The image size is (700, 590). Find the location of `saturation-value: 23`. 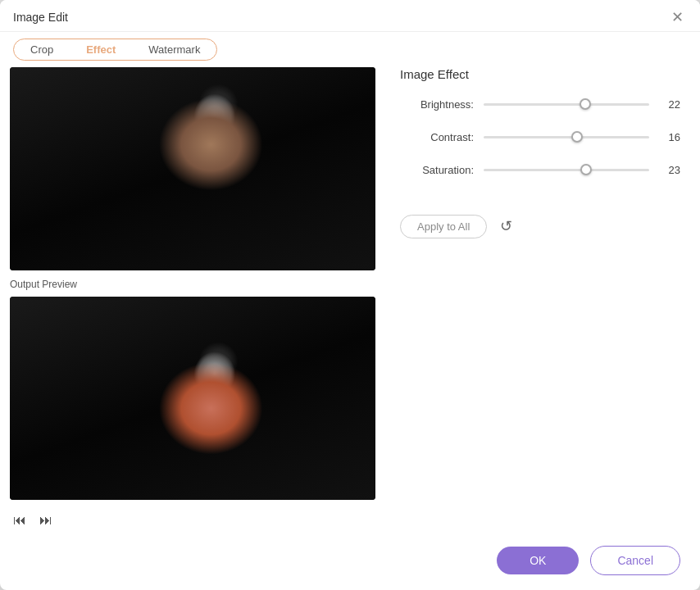

saturation-value: 23 is located at coordinates (669, 170).